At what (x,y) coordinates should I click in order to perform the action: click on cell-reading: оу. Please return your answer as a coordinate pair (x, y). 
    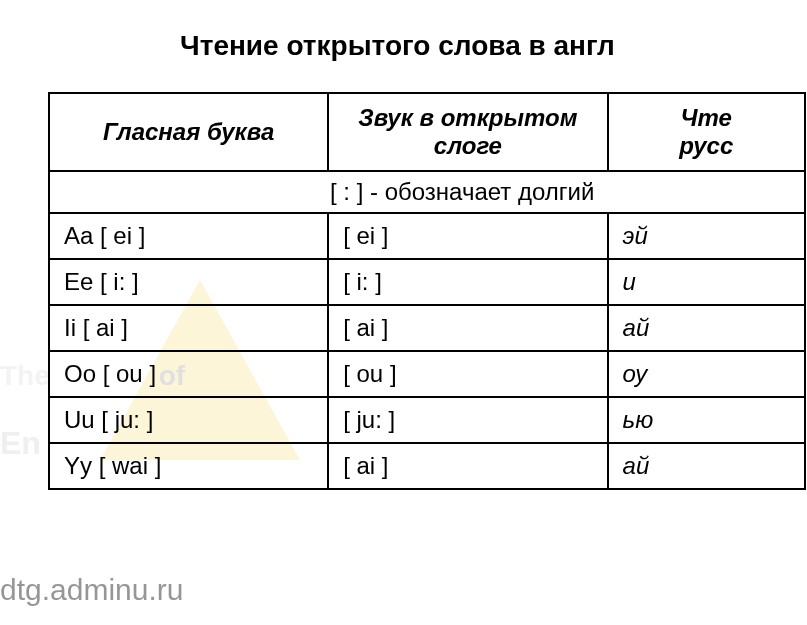
    Looking at the image, I should click on (706, 374).